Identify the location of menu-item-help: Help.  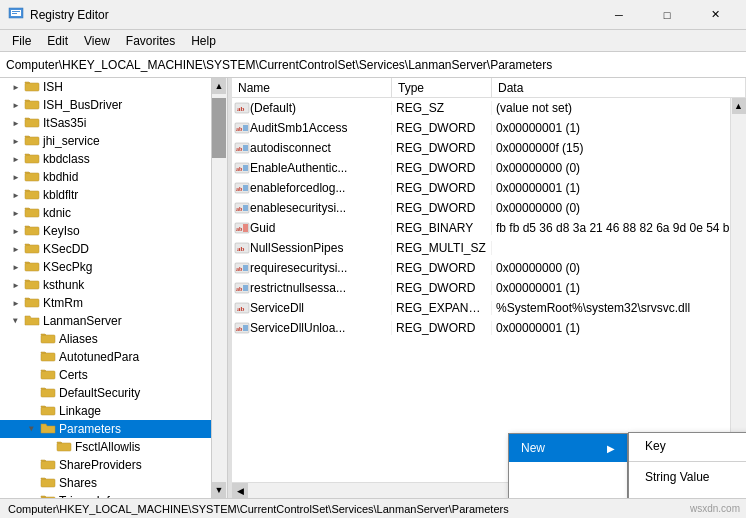
(204, 41).